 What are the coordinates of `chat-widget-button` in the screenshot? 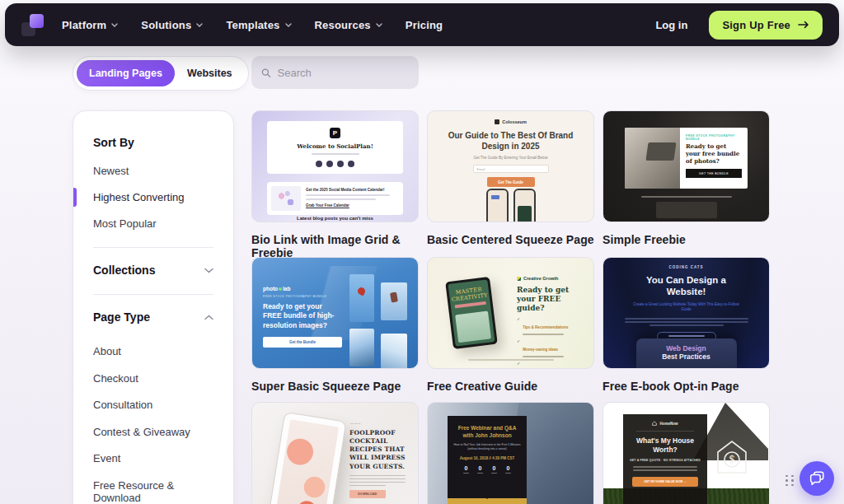 It's located at (817, 478).